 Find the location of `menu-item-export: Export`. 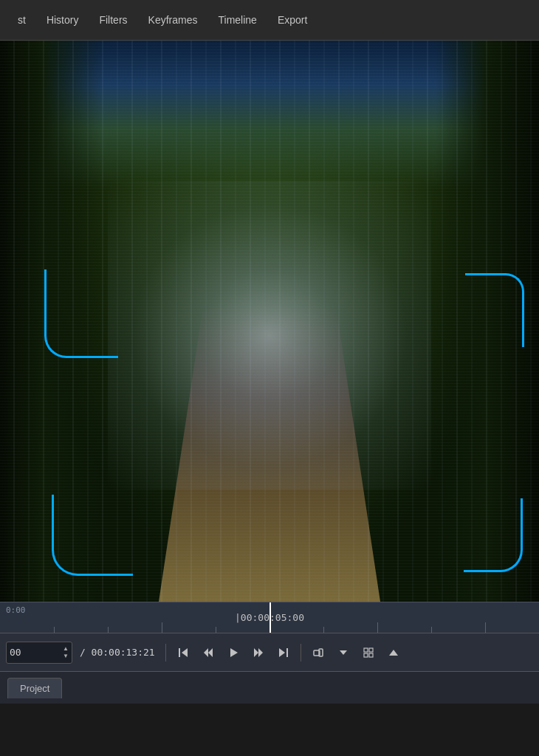

menu-item-export: Export is located at coordinates (292, 20).